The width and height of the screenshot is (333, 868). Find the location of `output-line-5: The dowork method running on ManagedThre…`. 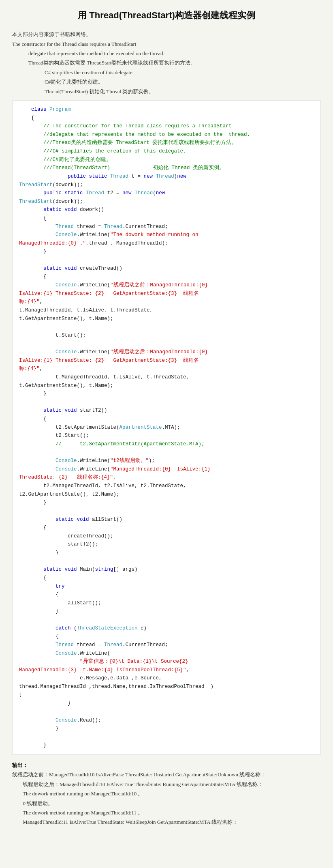

output-line-5: The dowork method running on ManagedThre… is located at coordinates (78, 813).